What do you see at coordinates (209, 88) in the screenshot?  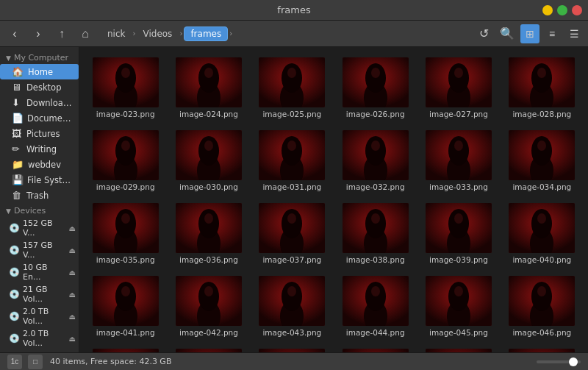 I see `file-item: image-024.png` at bounding box center [209, 88].